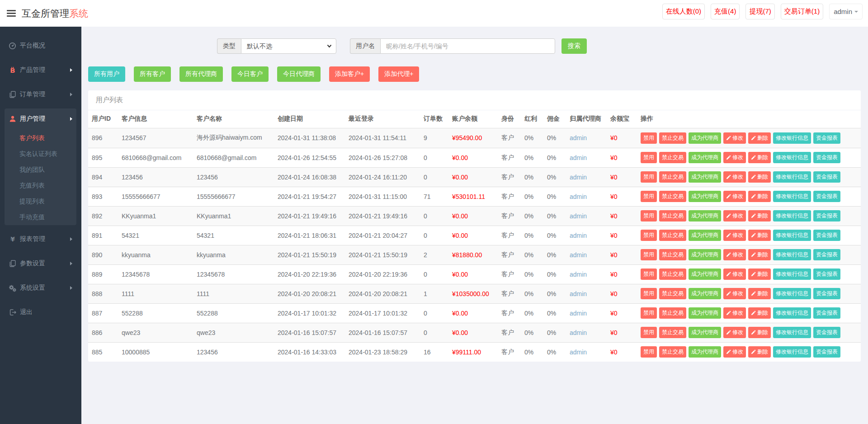 This screenshot has height=424, width=868. Describe the element at coordinates (399, 74) in the screenshot. I see `add-agent-button: 添加代理+` at that location.